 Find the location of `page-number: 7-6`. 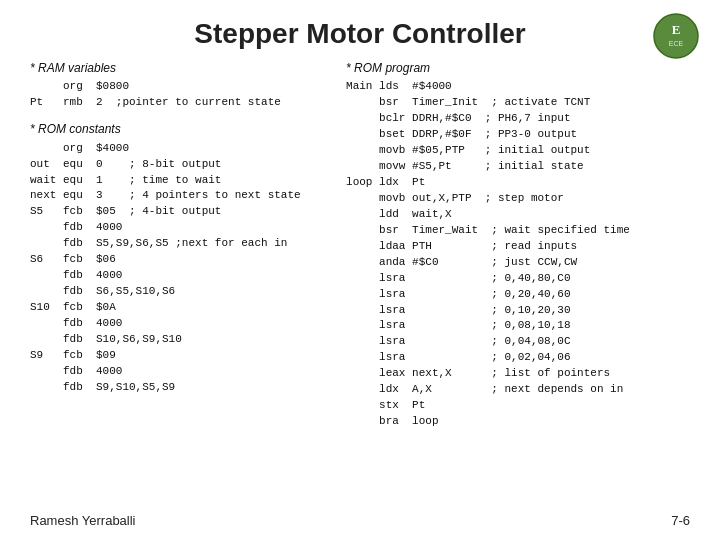

page-number: 7-6 is located at coordinates (680, 520).